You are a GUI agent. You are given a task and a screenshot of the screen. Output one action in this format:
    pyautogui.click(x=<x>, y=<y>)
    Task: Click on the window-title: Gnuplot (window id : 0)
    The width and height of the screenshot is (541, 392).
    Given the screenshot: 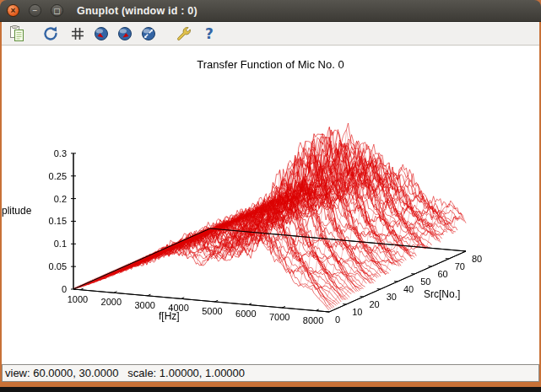 What is the action you would take?
    pyautogui.click(x=137, y=11)
    